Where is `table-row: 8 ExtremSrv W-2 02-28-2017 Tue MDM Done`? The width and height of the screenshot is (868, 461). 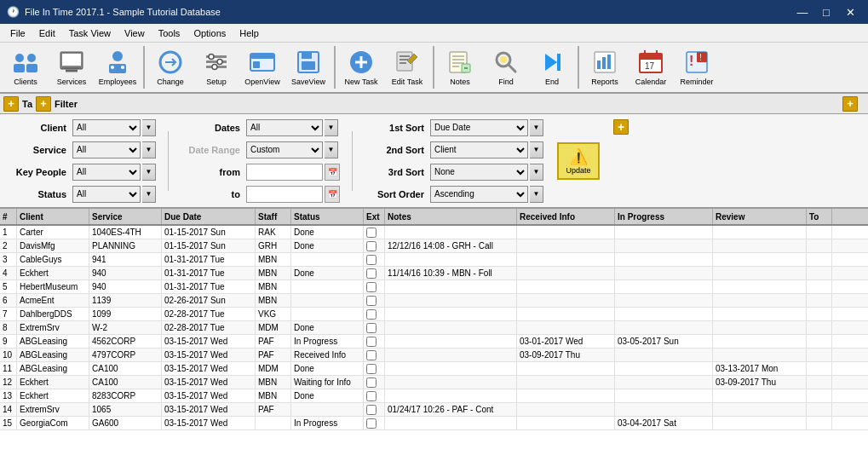 table-row: 8 ExtremSrv W-2 02-28-2017 Tue MDM Done is located at coordinates (434, 328).